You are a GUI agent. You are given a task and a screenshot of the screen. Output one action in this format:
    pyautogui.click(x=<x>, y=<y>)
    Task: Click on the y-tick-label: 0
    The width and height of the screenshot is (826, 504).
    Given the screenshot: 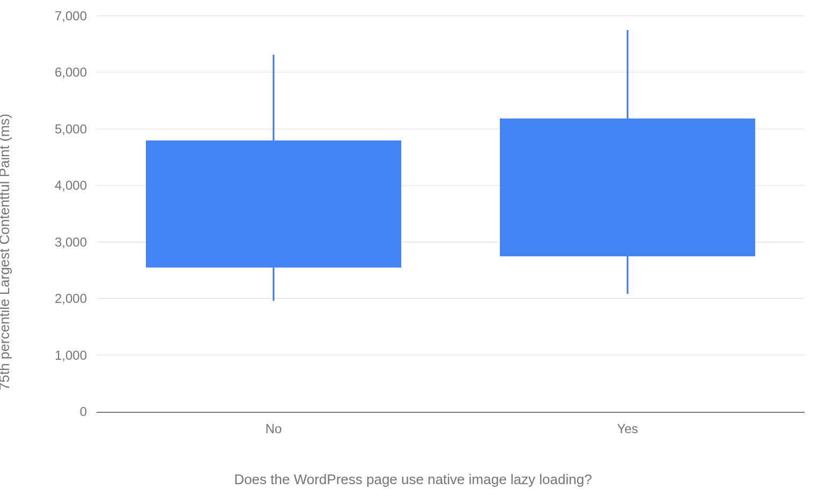 What is the action you would take?
    pyautogui.click(x=88, y=412)
    